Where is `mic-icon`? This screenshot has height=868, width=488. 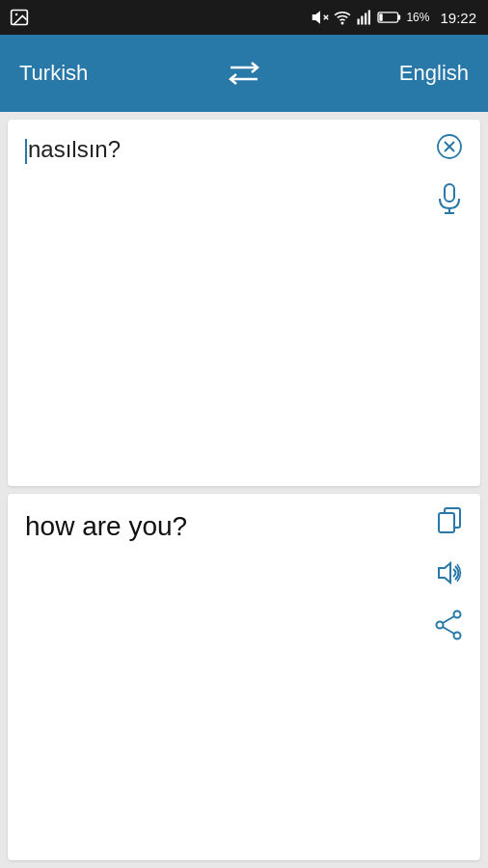 mic-icon is located at coordinates (449, 199).